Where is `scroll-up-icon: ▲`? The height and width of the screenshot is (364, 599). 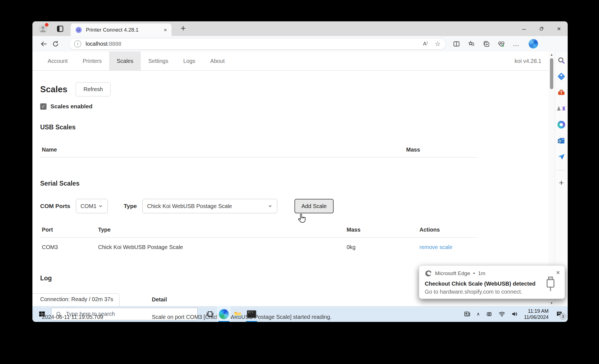
scroll-up-icon: ▲ is located at coordinates (552, 55).